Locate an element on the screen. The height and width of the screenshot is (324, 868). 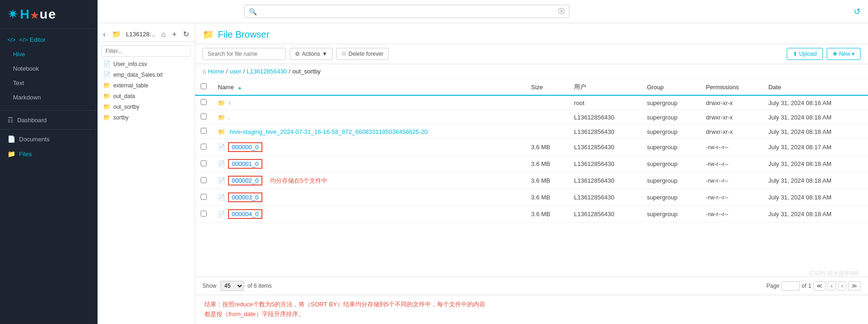
highlighted-name: 000003_0 is located at coordinates (245, 197).